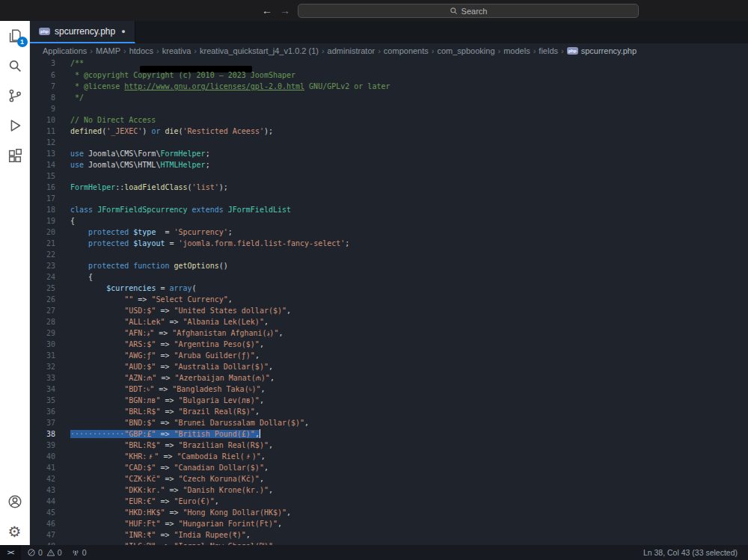 Image resolution: width=748 pixels, height=560 pixels. I want to click on account-icon, so click(15, 502).